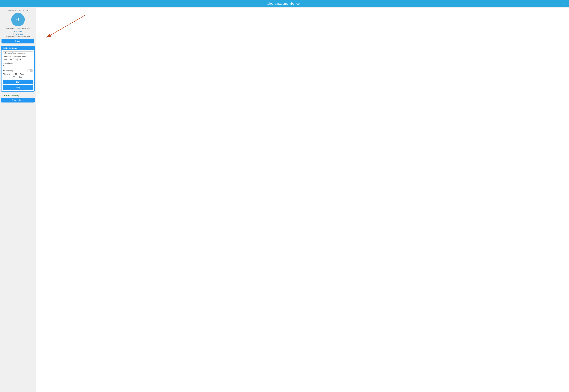  I want to click on version-text: Updated to 3.5.2 / 16 March 2021, so click(18, 29).